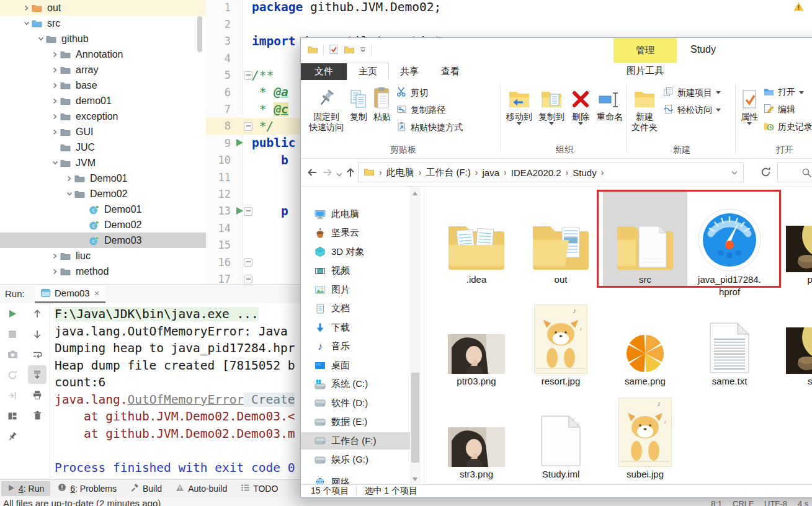 Image resolution: width=812 pixels, height=506 pixels. Describe the element at coordinates (788, 109) in the screenshot. I see `ribbon-button-edit: 编辑` at that location.